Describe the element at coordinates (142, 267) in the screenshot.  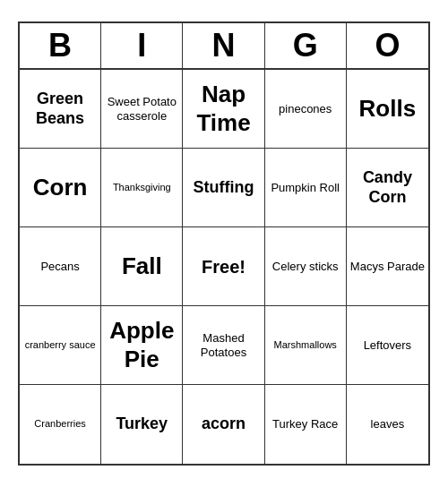
I see `cell-r2-c1: Fall` at that location.